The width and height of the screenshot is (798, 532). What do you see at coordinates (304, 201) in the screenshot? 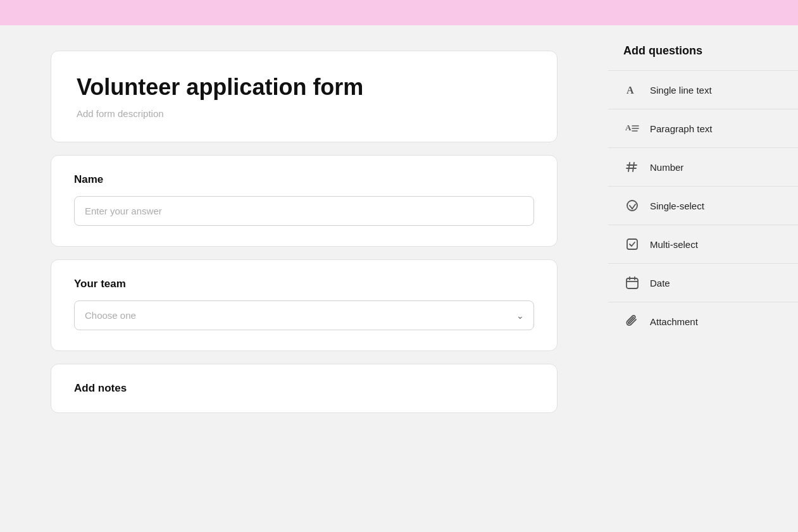
I see `name-question-card: Name` at bounding box center [304, 201].